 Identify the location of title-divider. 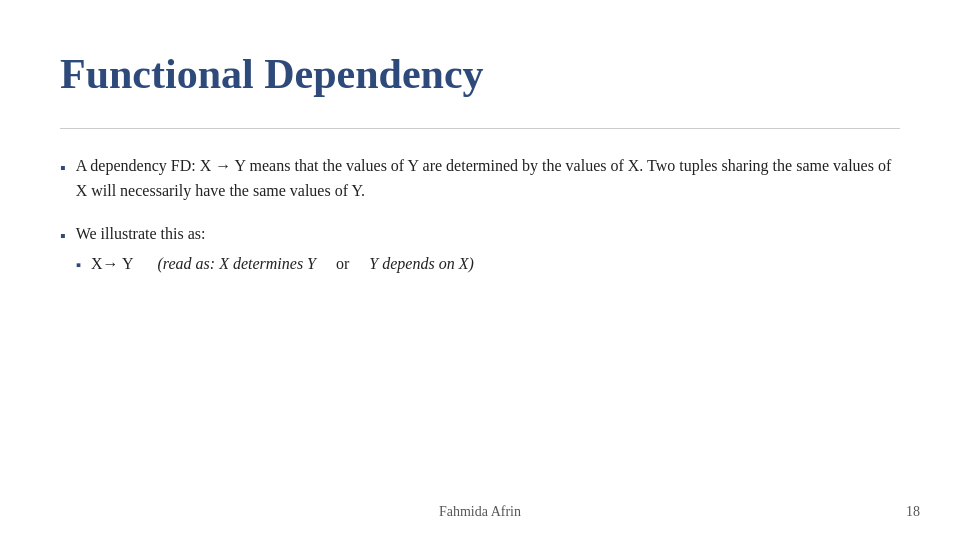
(480, 128).